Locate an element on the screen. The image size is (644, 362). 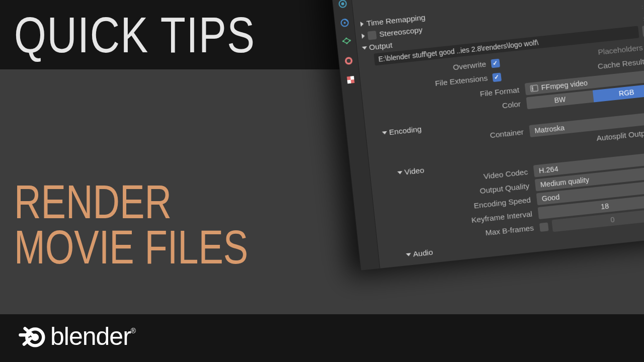
tab-viewlayer-icon is located at coordinates (347, 42).